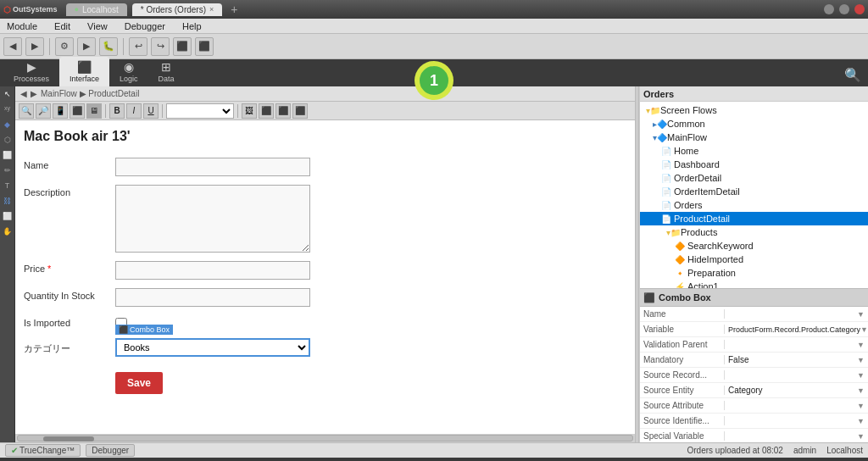 This screenshot has height=461, width=868. I want to click on tablet-view-button: ⬛, so click(77, 111).